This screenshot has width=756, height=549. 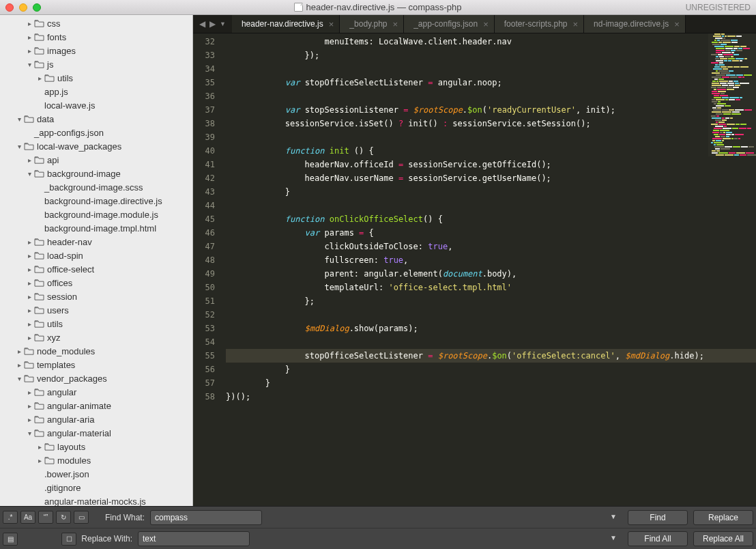 I want to click on folder-item: ▾js, so click(x=96, y=64).